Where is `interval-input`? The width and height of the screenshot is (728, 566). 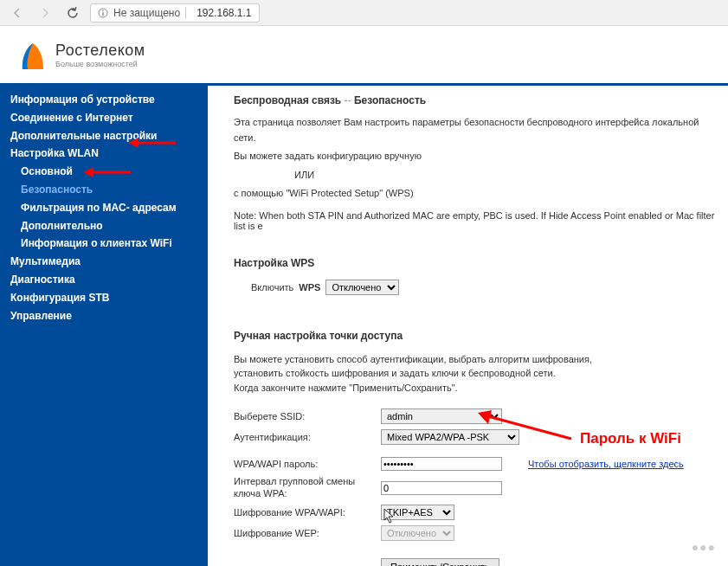 interval-input is located at coordinates (441, 488).